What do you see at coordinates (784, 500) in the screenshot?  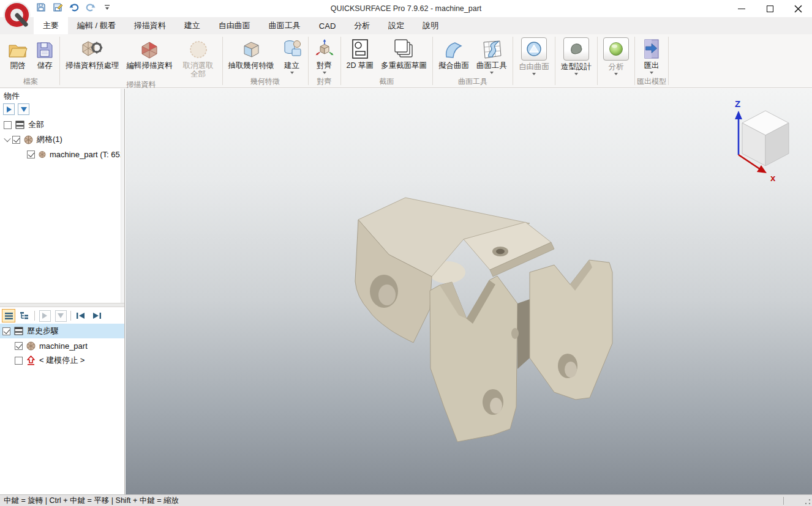 I see `status-separator` at bounding box center [784, 500].